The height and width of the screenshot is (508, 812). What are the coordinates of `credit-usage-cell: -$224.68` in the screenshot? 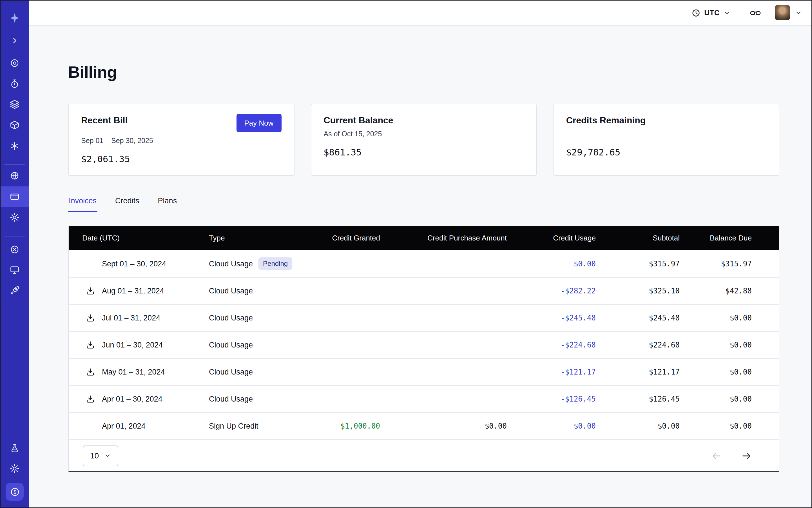 It's located at (551, 345).